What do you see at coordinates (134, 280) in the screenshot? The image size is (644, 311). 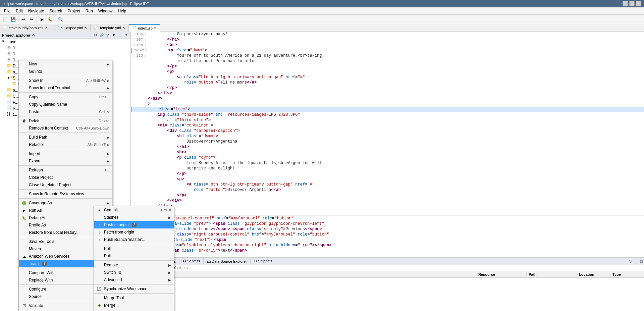 I see `team-advanced: Advanced ▶` at bounding box center [134, 280].